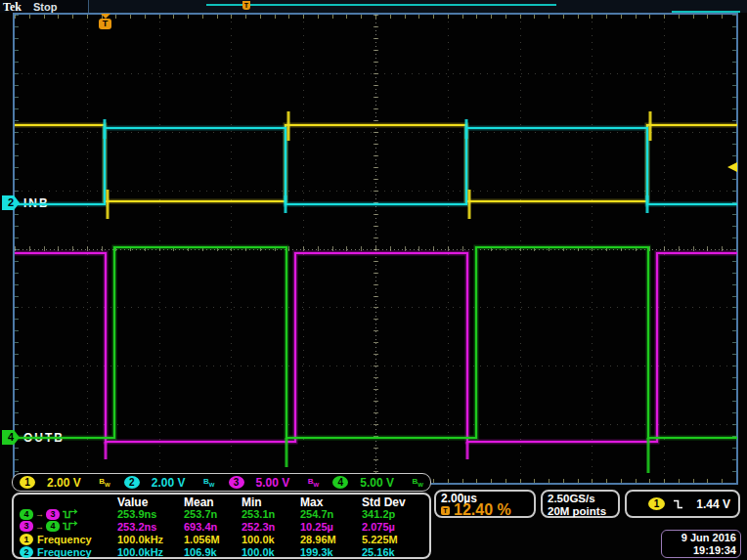  What do you see at coordinates (330, 502) in the screenshot?
I see `col-max: Max` at bounding box center [330, 502].